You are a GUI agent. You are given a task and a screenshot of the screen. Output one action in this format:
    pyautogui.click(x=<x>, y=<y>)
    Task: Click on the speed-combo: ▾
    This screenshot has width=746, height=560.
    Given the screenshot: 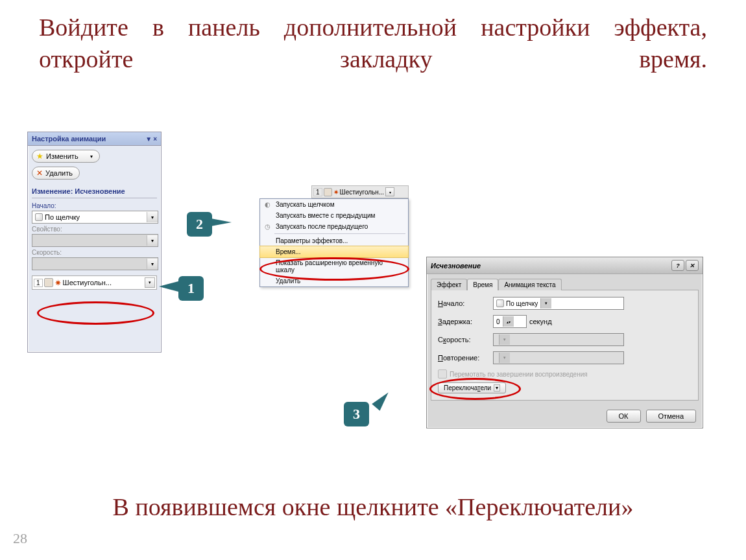 What is the action you would take?
    pyautogui.click(x=559, y=340)
    